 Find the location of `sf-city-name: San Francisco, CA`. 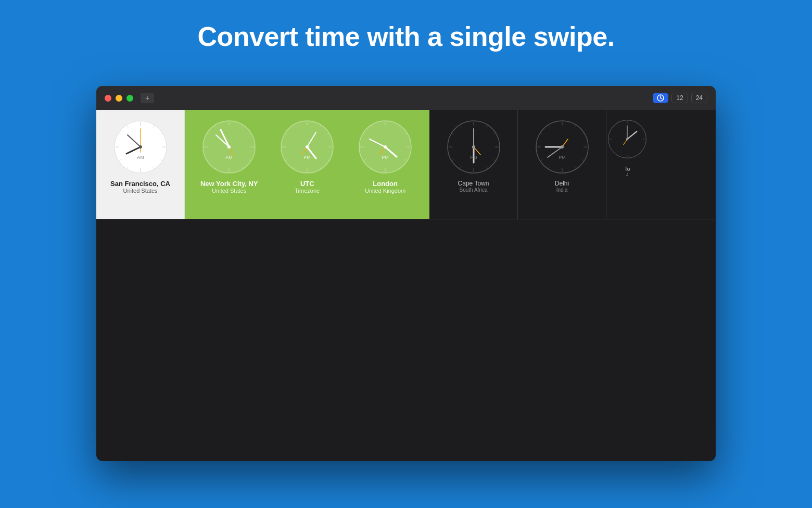

sf-city-name: San Francisco, CA is located at coordinates (141, 183).